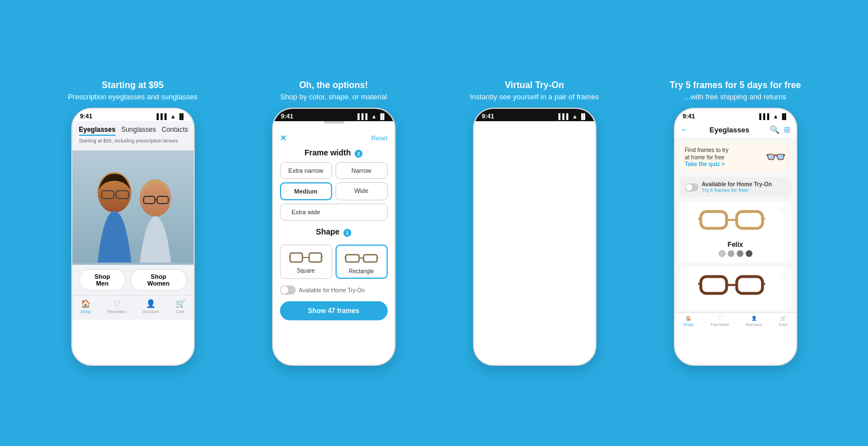 The width and height of the screenshot is (868, 446). What do you see at coordinates (736, 130) in the screenshot?
I see `phone4-header: ← Eyeglasses 🔍 ⊞` at bounding box center [736, 130].